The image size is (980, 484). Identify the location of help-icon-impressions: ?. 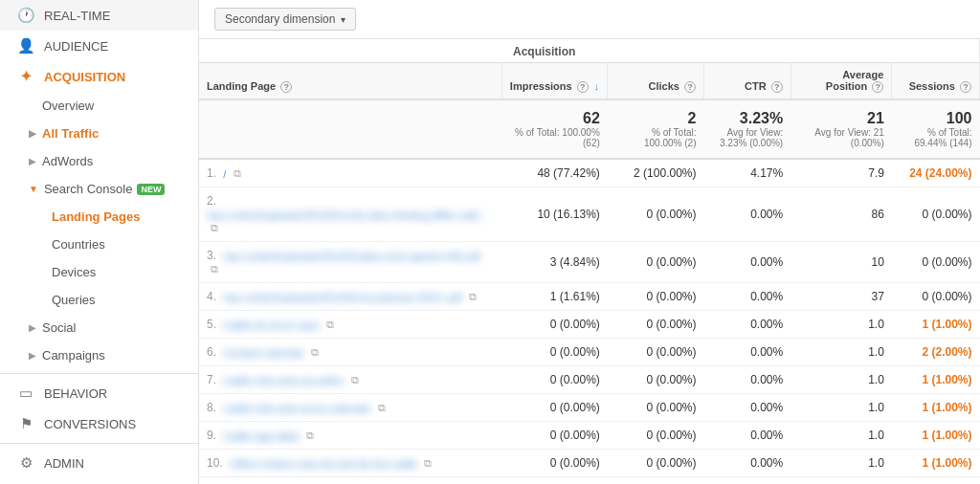
(583, 87).